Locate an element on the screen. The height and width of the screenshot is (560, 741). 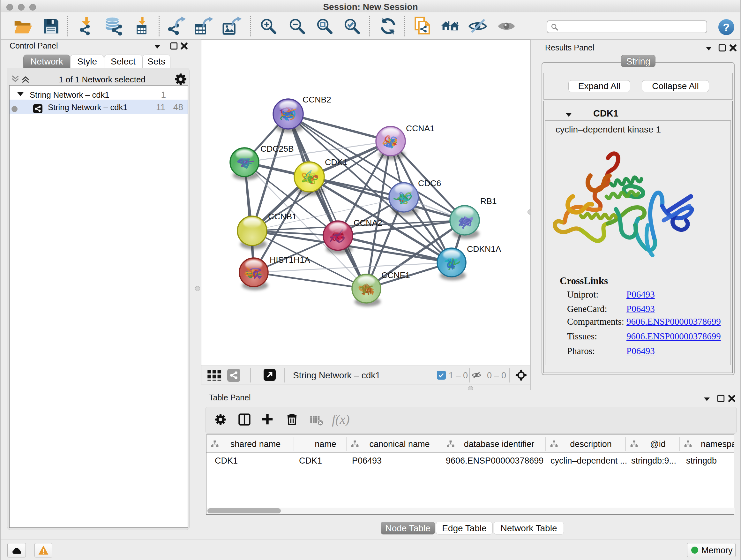
svg-text: CCNA2 is located at coordinates (368, 223).